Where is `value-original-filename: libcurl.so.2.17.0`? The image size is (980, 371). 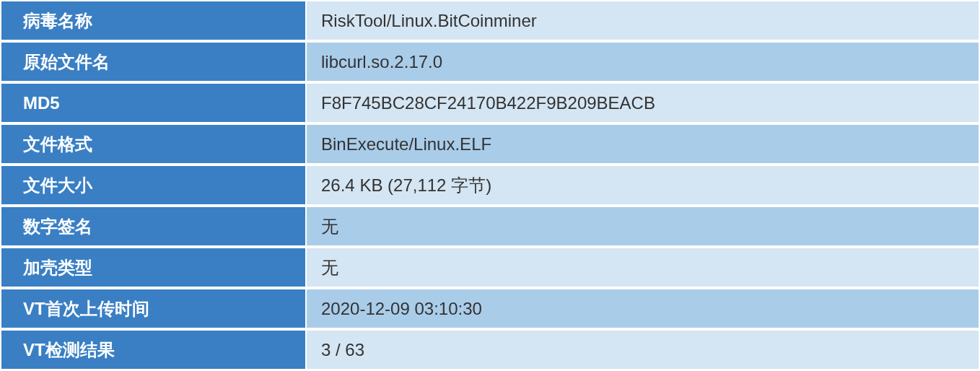 value-original-filename: libcurl.so.2.17.0 is located at coordinates (644, 62).